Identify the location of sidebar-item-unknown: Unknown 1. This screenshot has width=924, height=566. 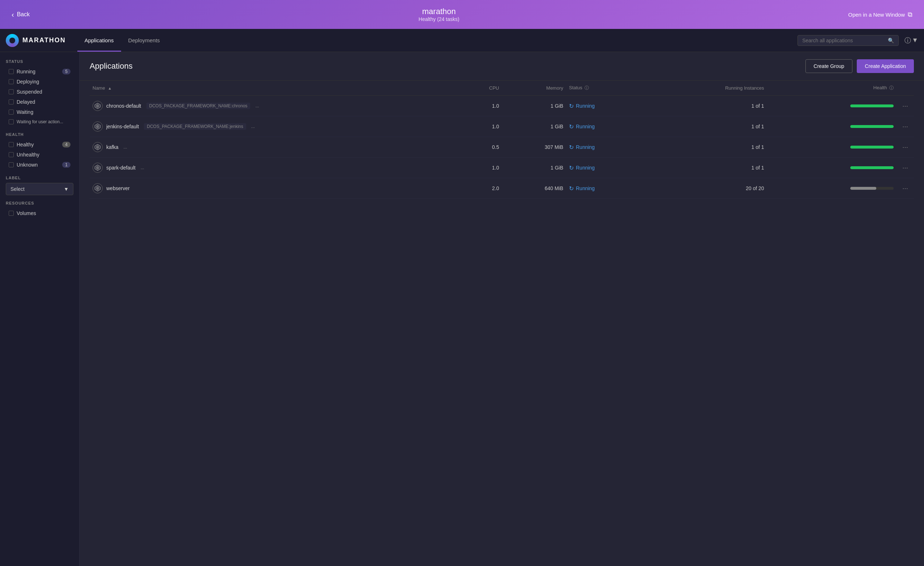
(40, 165).